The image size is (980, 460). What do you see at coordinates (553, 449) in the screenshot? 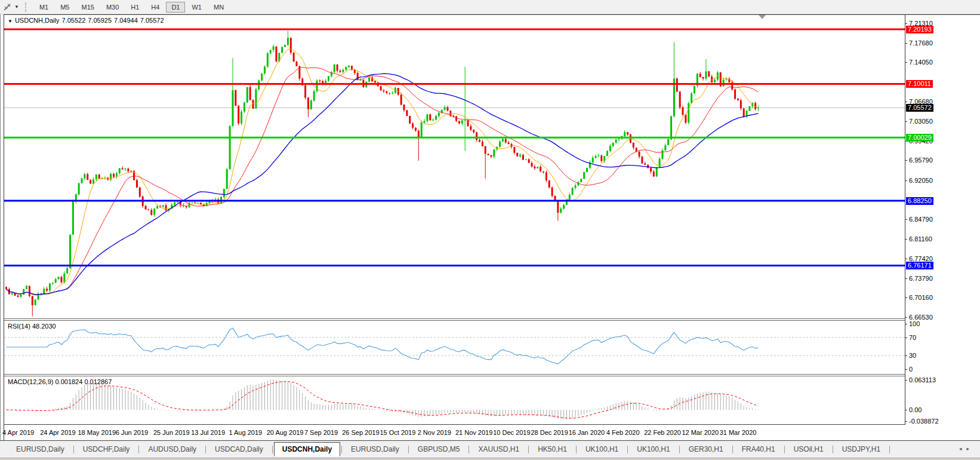
I see `chart-tab-hk50-h1: HK50,H1` at bounding box center [553, 449].